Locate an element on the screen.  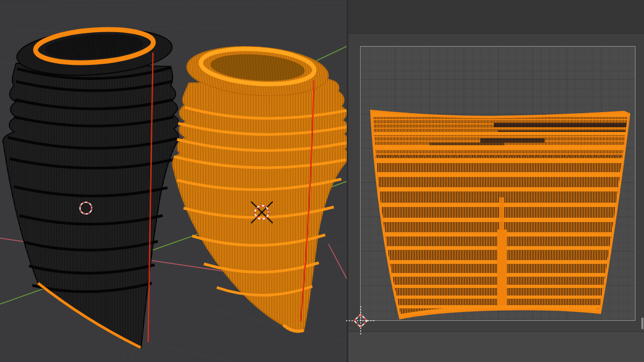
uv-editor-bottom-strip is located at coordinates (496, 346).